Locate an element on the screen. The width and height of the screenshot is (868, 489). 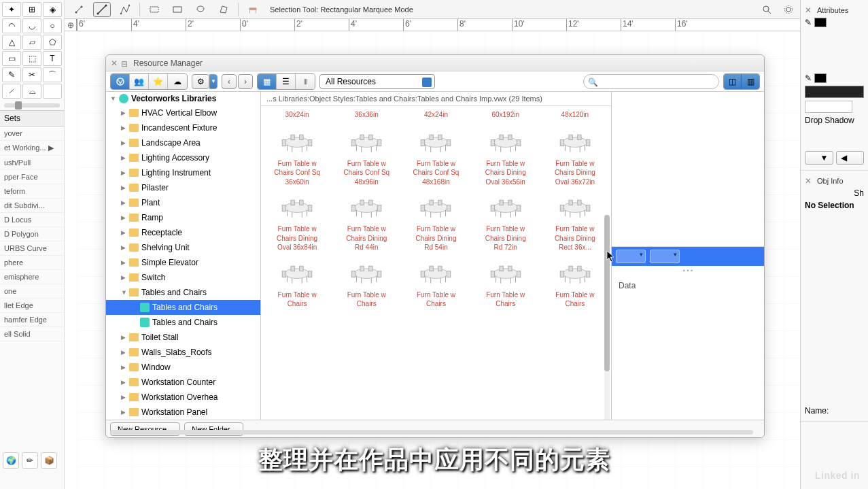
tree-item: Workstation Overhea is located at coordinates (184, 397).